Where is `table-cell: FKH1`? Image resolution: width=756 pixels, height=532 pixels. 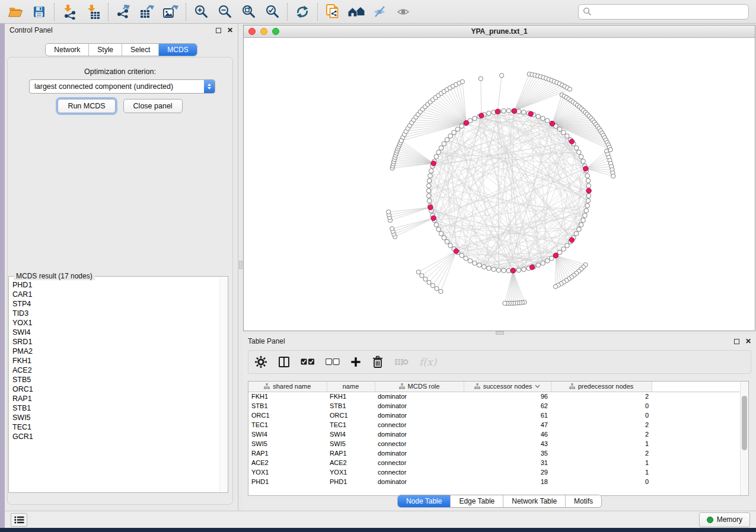 table-cell: FKH1 is located at coordinates (351, 396).